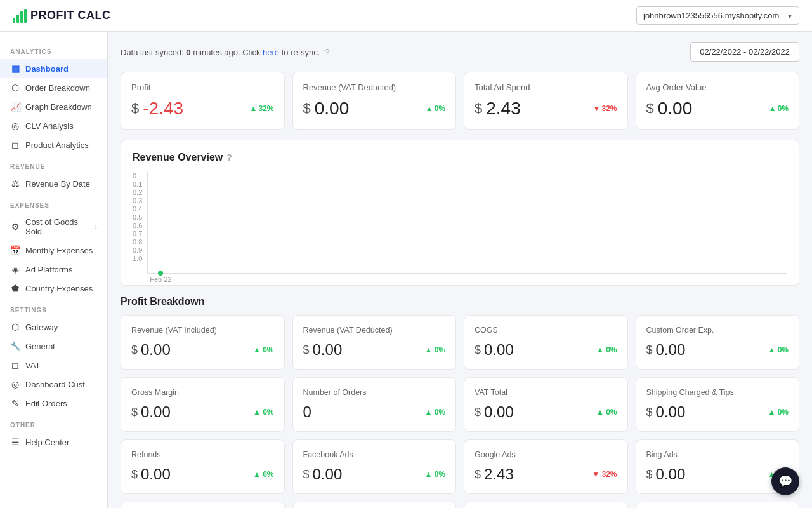  Describe the element at coordinates (546, 109) in the screenshot. I see `metric-value-row-ad-spend: $ 2.43 ▼ 32%` at that location.